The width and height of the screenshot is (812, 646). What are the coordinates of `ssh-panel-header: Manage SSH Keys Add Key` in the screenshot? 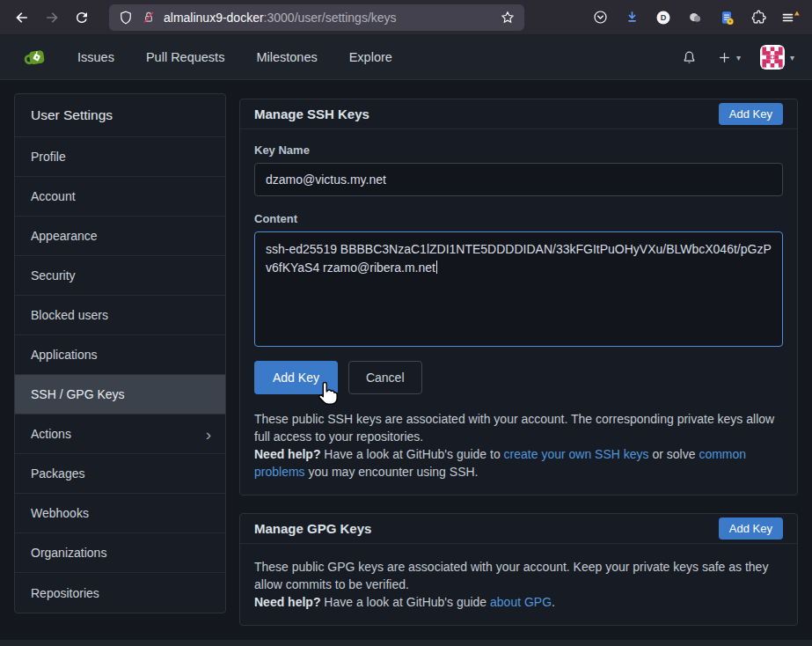 It's located at (519, 114).